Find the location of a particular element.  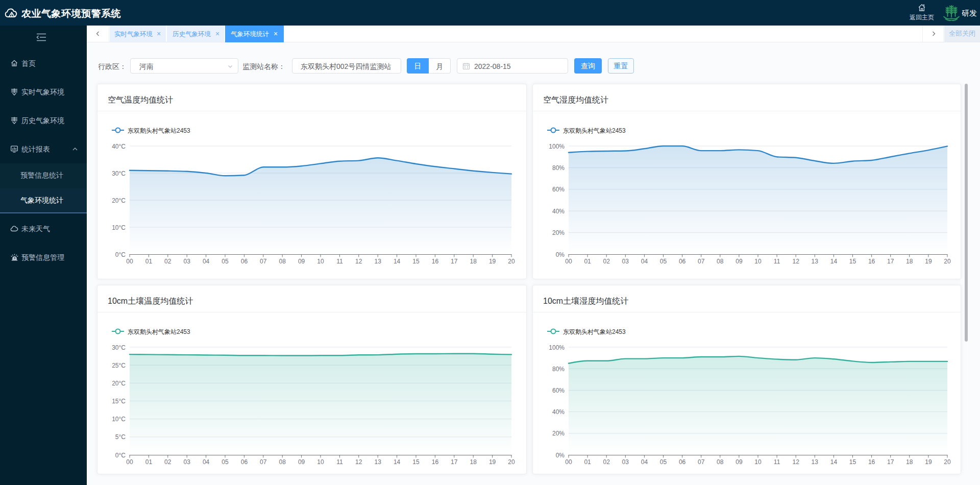

svg-text: 空气温度均值统计 is located at coordinates (140, 100).